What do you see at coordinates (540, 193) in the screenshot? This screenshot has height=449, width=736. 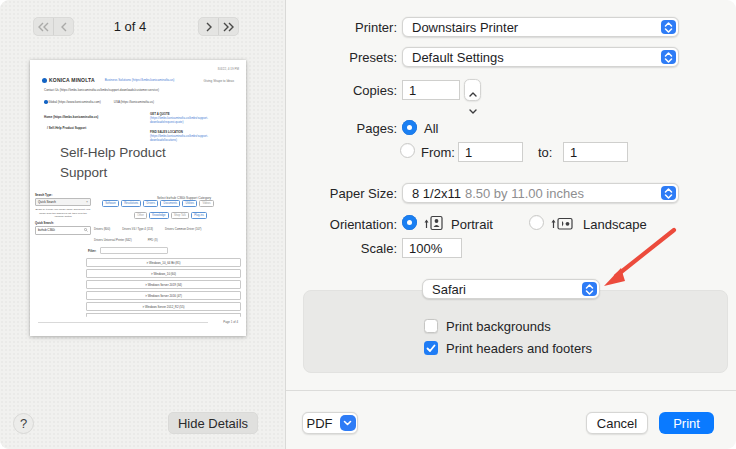 I see `paper-size-dropdown: 8 1/2x11 8.50 by 11.00 inches` at bounding box center [540, 193].